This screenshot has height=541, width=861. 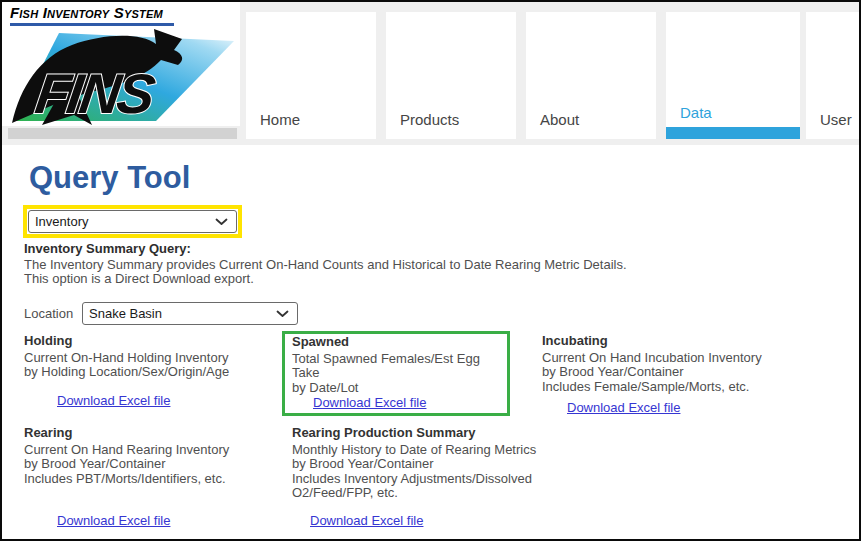 I want to click on section-holding-line: by Holding Location/Sex/Origin/Age, so click(x=150, y=372).